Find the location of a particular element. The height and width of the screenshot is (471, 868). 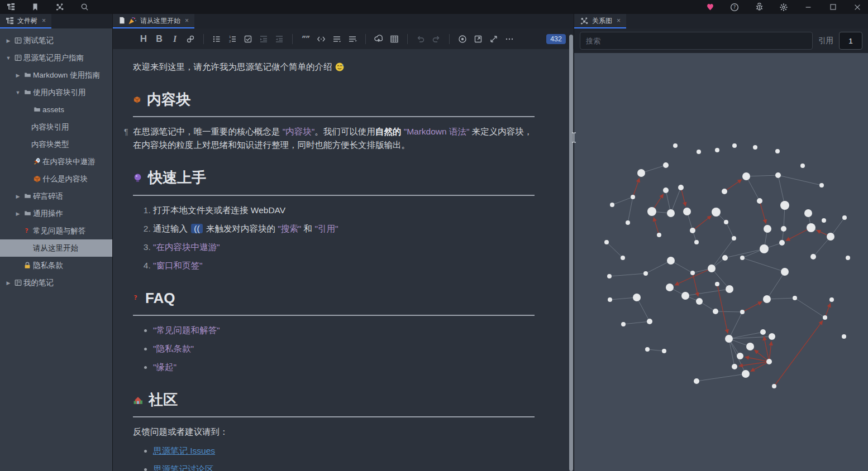

block-ref: "在内容块中遨游" is located at coordinates (187, 247).